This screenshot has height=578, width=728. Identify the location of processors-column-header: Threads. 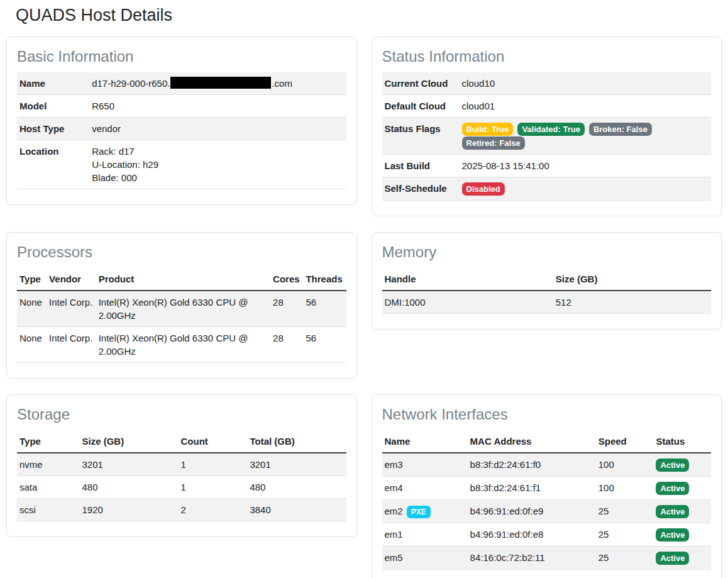
(324, 279).